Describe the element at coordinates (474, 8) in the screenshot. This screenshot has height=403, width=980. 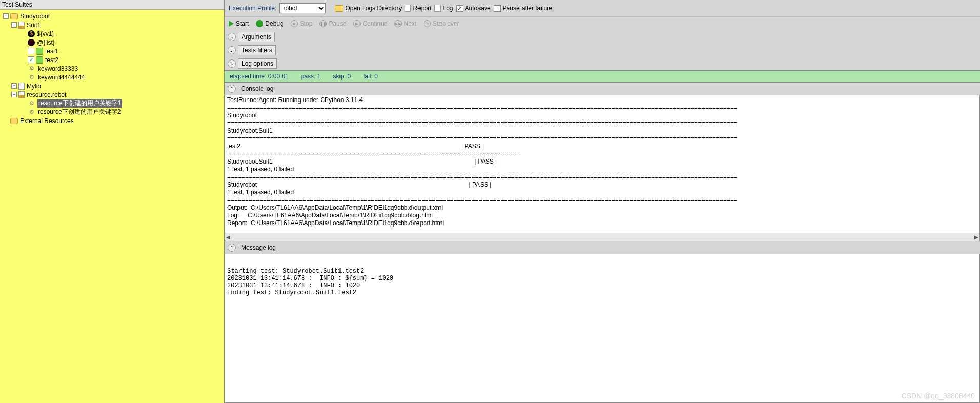
I see `autosave-checkbox-group: Autosave` at that location.